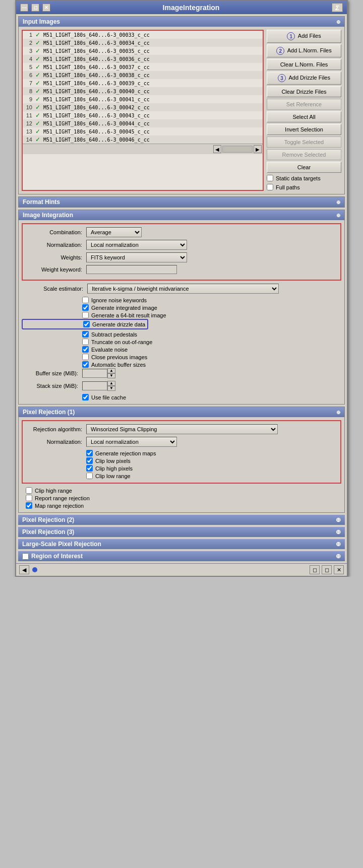  What do you see at coordinates (137, 257) in the screenshot?
I see `weights-select: Don't careExposure timeNoise evaluationF…` at bounding box center [137, 257].